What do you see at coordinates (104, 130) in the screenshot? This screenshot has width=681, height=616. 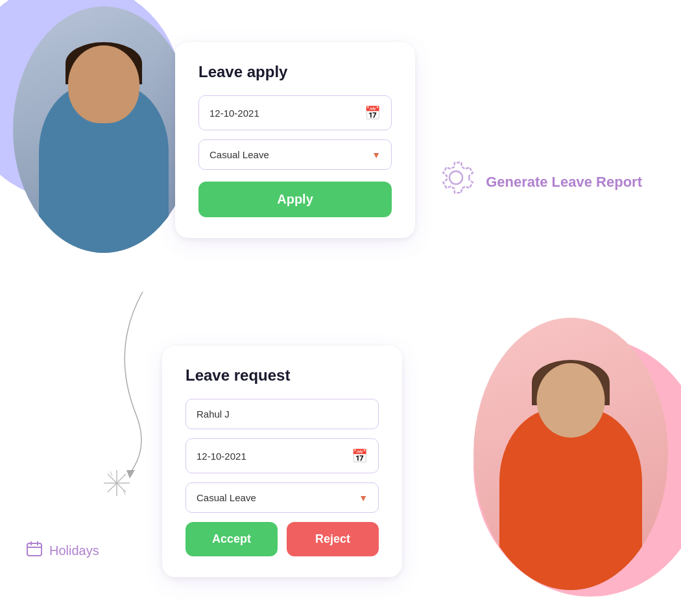 I see `male-person-avatar` at bounding box center [104, 130].